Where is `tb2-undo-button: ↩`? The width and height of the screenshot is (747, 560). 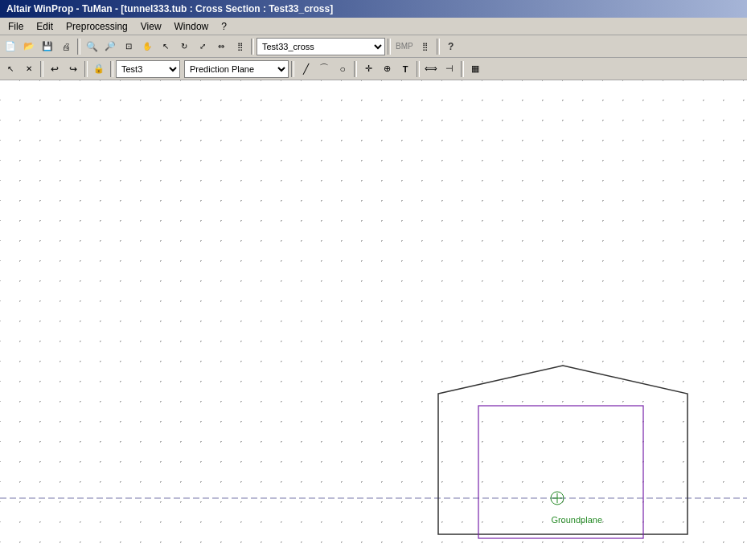
tb2-undo-button: ↩ is located at coordinates (55, 69).